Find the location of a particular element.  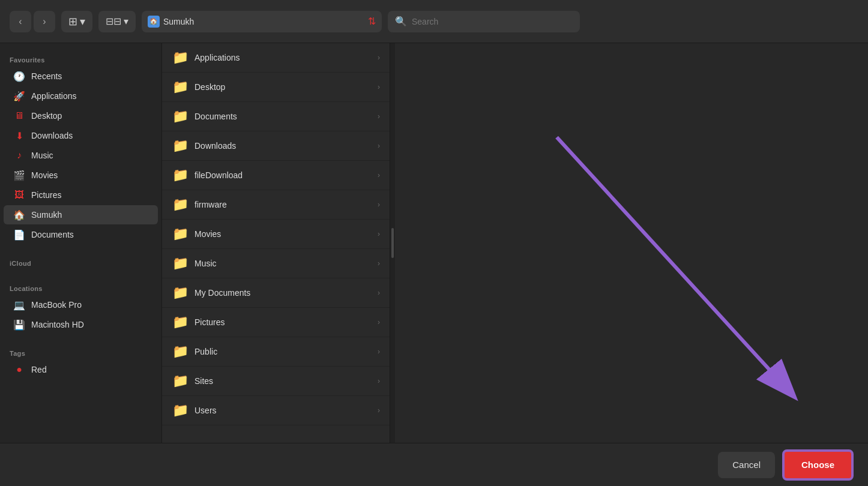

sidebar-item-label: Red is located at coordinates (39, 370).